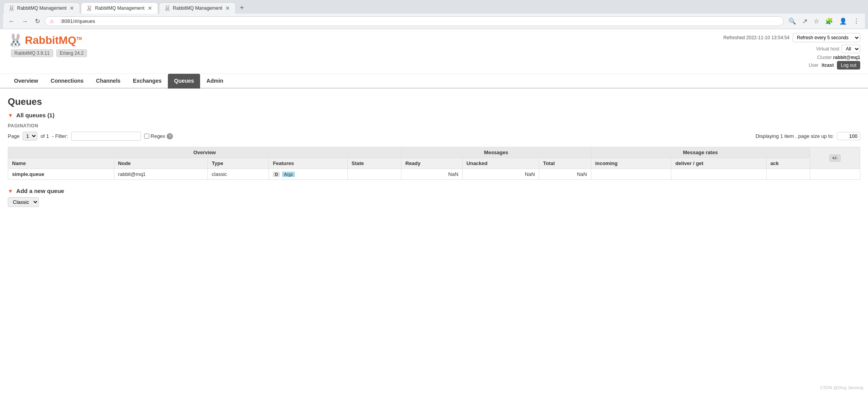  What do you see at coordinates (434, 126) in the screenshot?
I see `pagination-label: Pagination` at bounding box center [434, 126].